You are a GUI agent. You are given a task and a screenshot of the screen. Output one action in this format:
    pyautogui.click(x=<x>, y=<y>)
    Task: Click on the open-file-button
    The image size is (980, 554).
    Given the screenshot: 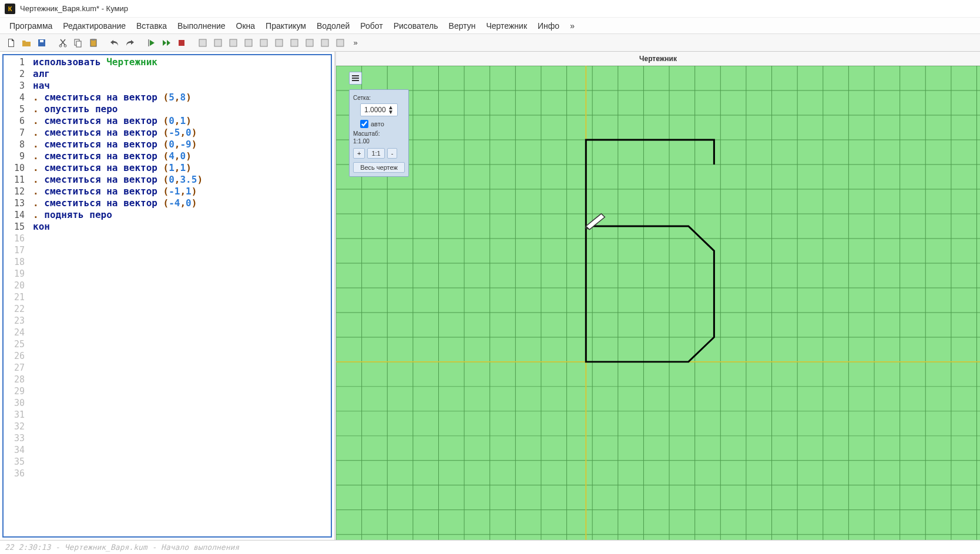 What is the action you would take?
    pyautogui.click(x=26, y=43)
    